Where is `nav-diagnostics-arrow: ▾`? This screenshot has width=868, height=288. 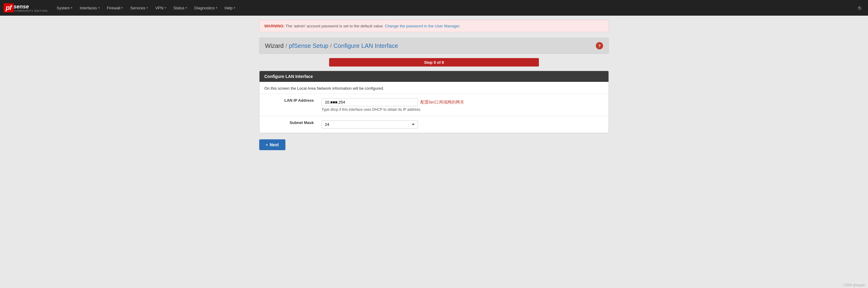
nav-diagnostics-arrow: ▾ is located at coordinates (216, 8).